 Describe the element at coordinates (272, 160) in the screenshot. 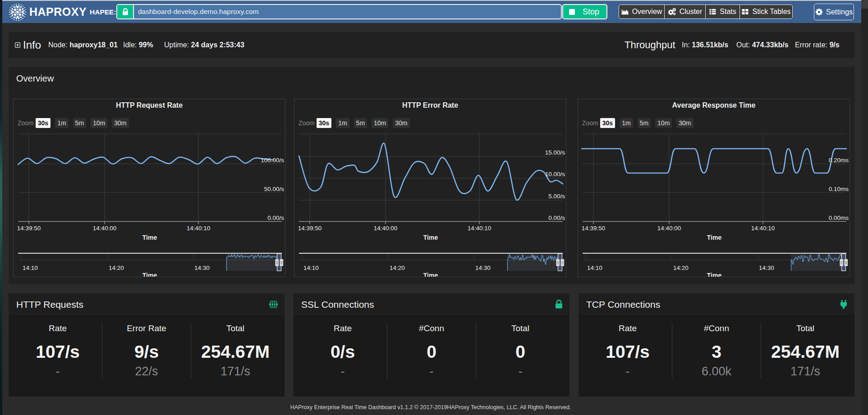

I see `svg-text: 100.00/s` at that location.